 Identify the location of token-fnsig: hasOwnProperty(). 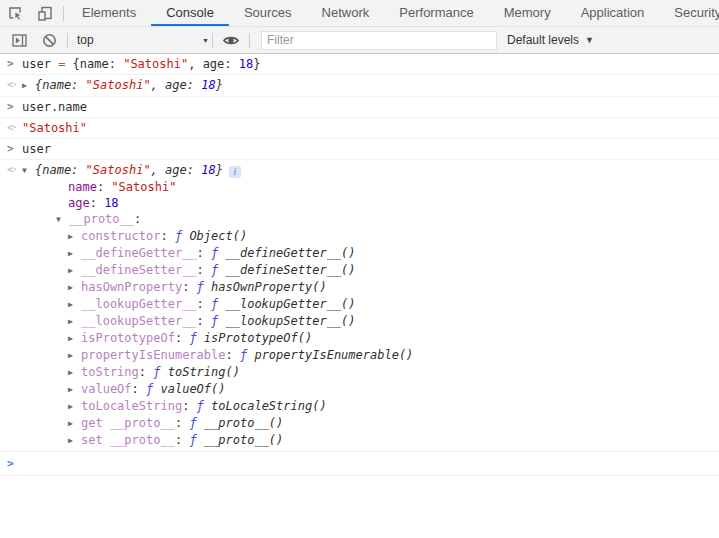
(269, 287).